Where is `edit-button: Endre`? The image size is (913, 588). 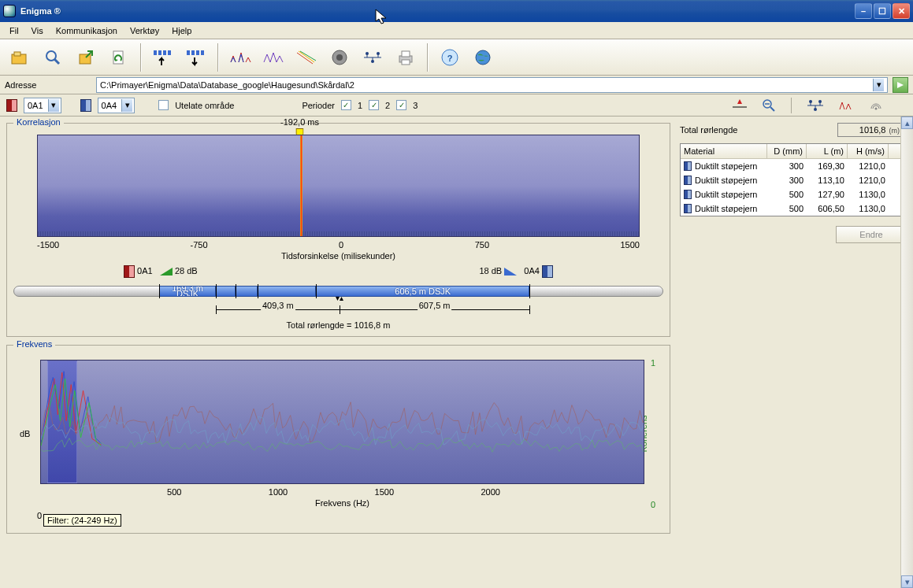 edit-button: Endre is located at coordinates (871, 235).